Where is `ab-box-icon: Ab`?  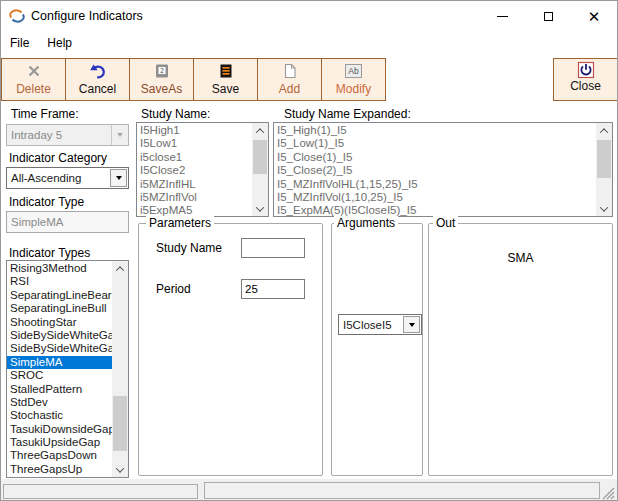 ab-box-icon: Ab is located at coordinates (354, 71).